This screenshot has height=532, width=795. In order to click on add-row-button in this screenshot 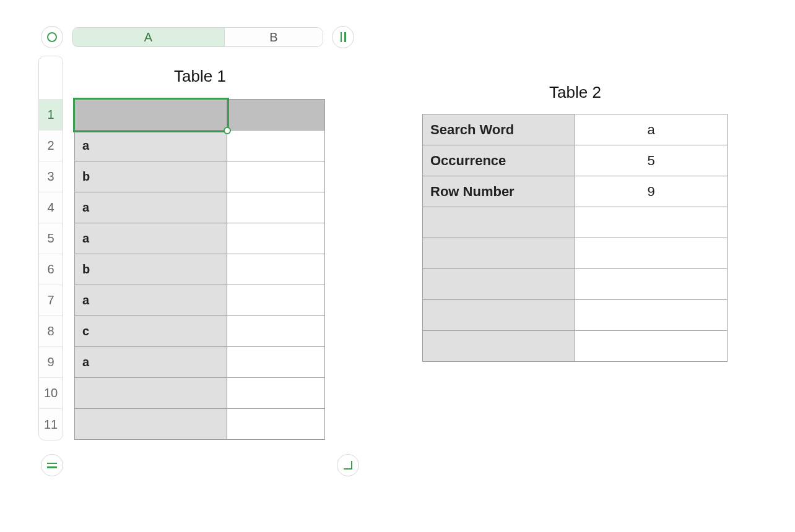, I will do `click(52, 465)`.